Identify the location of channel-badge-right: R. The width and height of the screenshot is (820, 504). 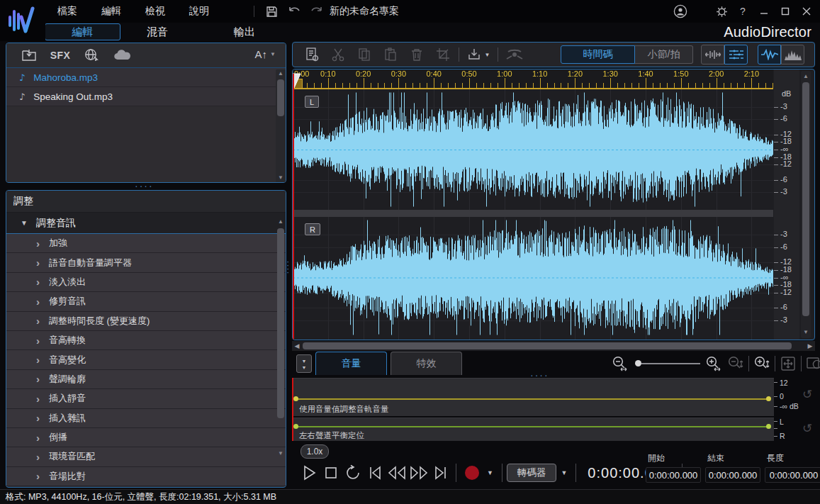
(313, 230).